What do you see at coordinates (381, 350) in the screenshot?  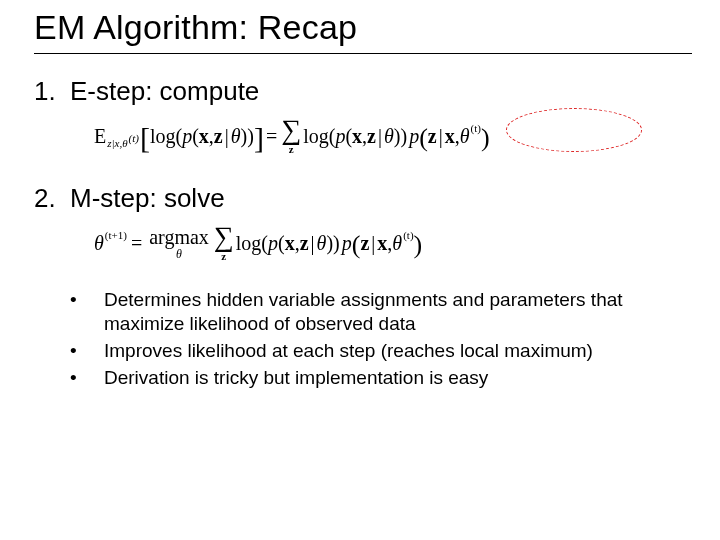 I see `bullet-2: • Improves likelihood at each step (reac…` at bounding box center [381, 350].